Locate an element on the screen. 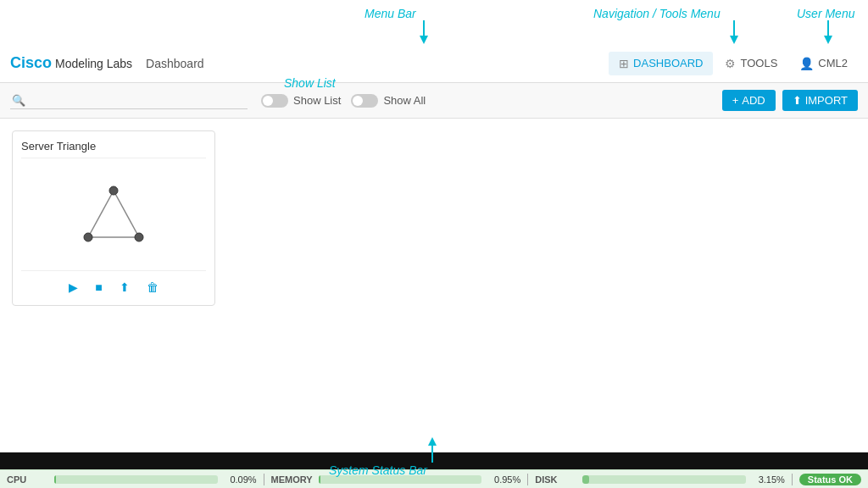 This screenshot has height=488, width=868. disk-segment: DISK 3.15% is located at coordinates (659, 480).